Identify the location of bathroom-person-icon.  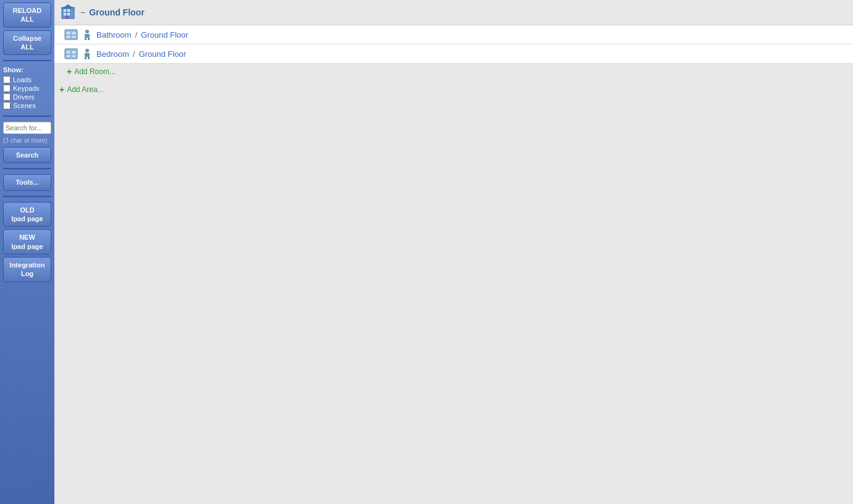
(87, 35).